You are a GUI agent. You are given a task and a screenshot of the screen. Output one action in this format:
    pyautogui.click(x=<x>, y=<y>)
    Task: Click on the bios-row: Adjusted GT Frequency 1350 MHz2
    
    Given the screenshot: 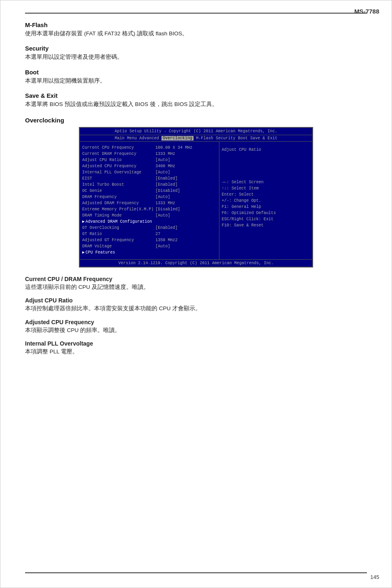 What is the action you would take?
    pyautogui.click(x=150, y=240)
    